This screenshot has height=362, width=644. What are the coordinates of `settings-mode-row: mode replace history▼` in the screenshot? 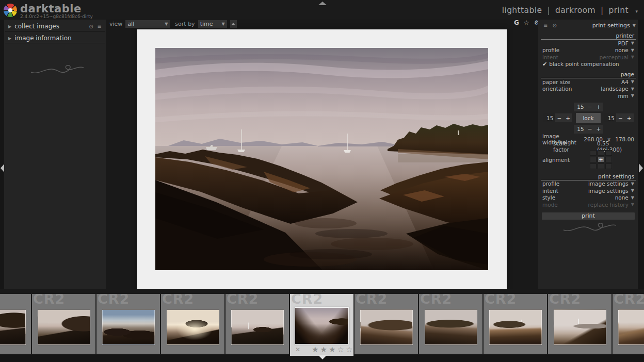 It's located at (588, 205).